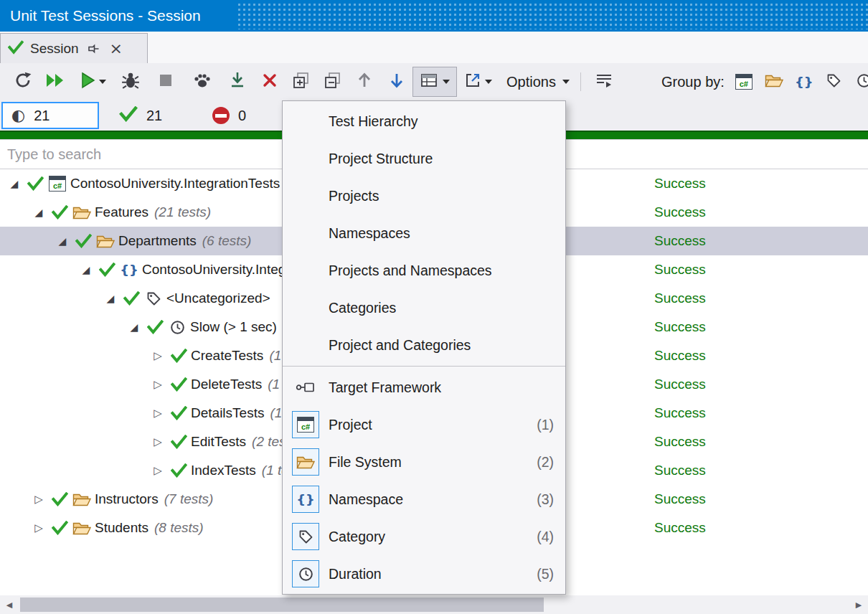 This screenshot has width=868, height=614. I want to click on menu-item-label: Namespace, so click(366, 499).